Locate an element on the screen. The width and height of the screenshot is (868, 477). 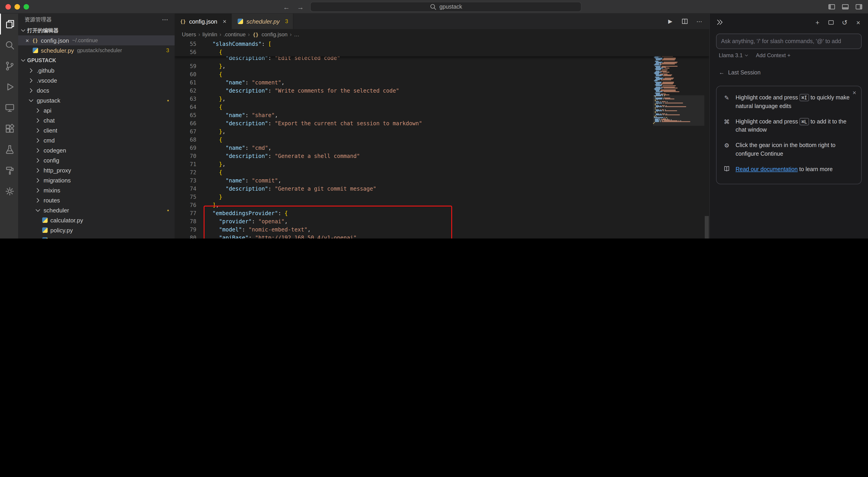
activity-extensions is located at coordinates (9, 128).